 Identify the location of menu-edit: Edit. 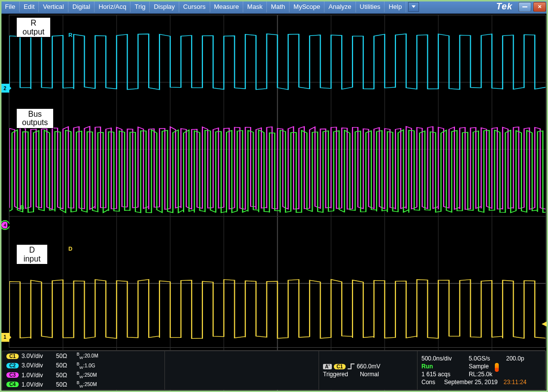
(30, 7).